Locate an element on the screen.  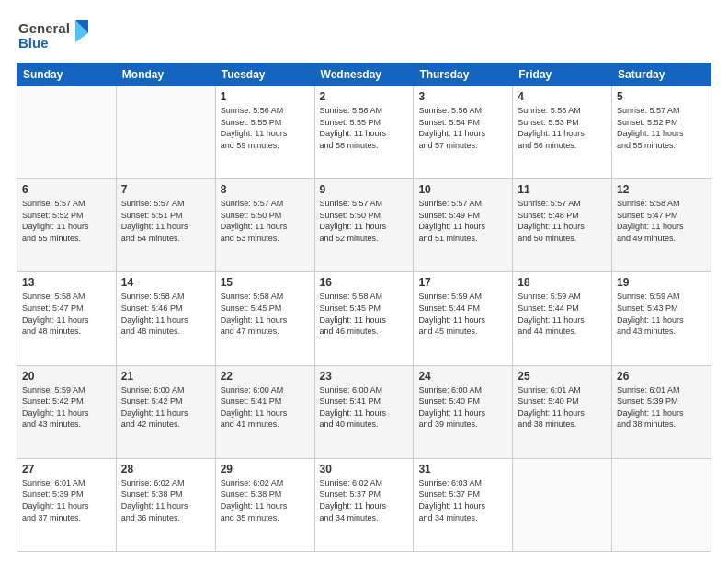
day-cell: 11Sunrise: 5:57 AM Sunset: 5:48 PM Dayli… is located at coordinates (563, 226).